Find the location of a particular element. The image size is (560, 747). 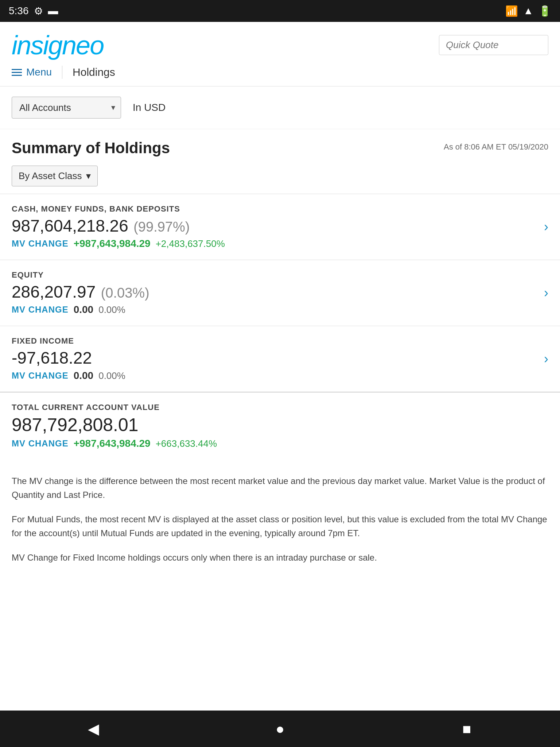

cash-pct: (99.97%) is located at coordinates (162, 227).